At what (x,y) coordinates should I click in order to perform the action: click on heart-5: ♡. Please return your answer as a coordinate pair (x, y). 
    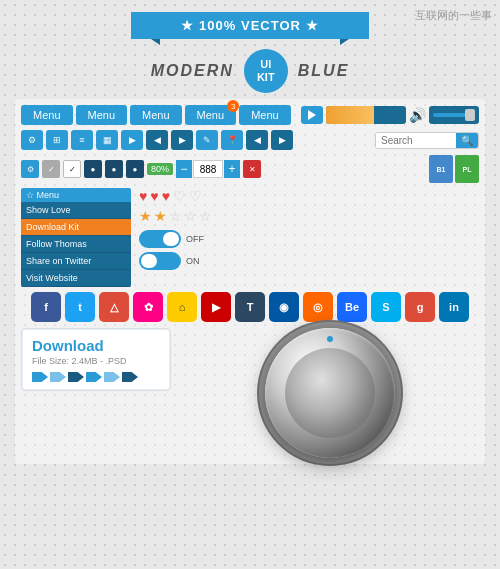
    Looking at the image, I should click on (196, 196).